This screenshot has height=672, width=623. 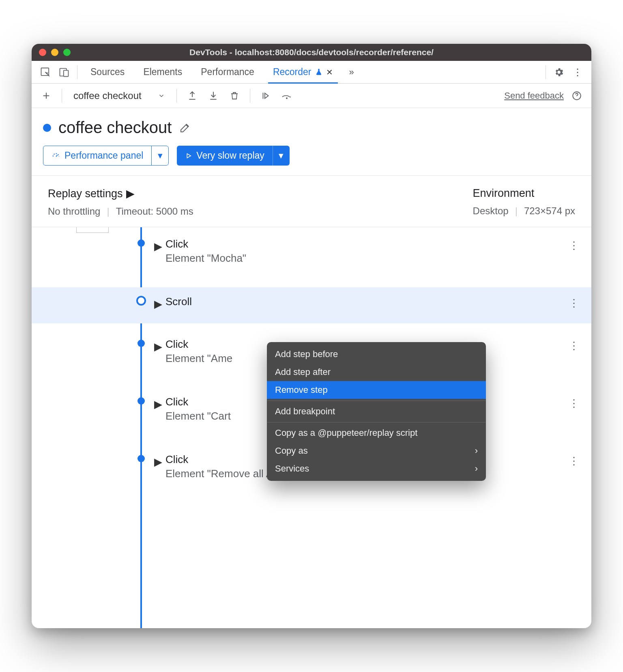 I want to click on send-feedback-link: Send feedback, so click(x=534, y=96).